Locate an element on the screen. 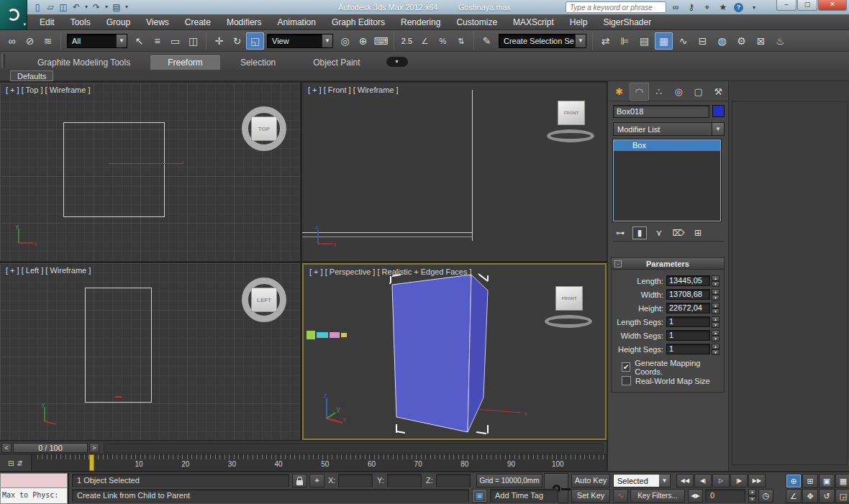  y-coord-field is located at coordinates (404, 480).